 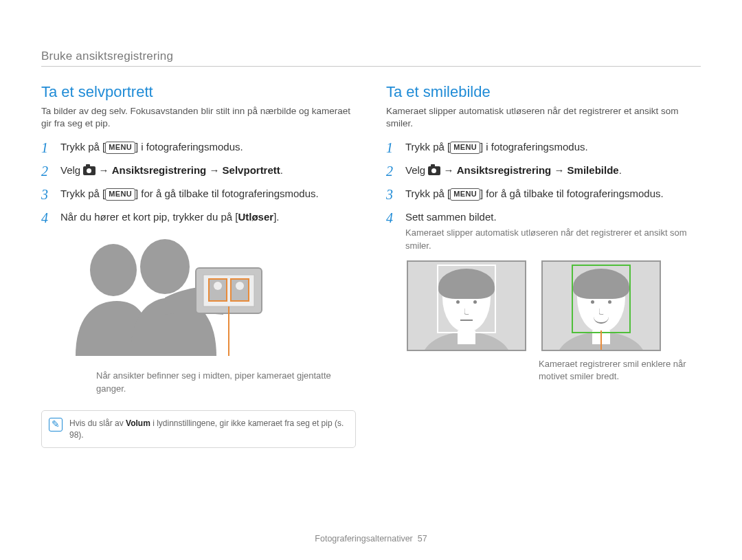 What do you see at coordinates (543, 195) in the screenshot?
I see `right-steps: Trykk på [MENU] i fotograferingsmodus. V…` at bounding box center [543, 195].